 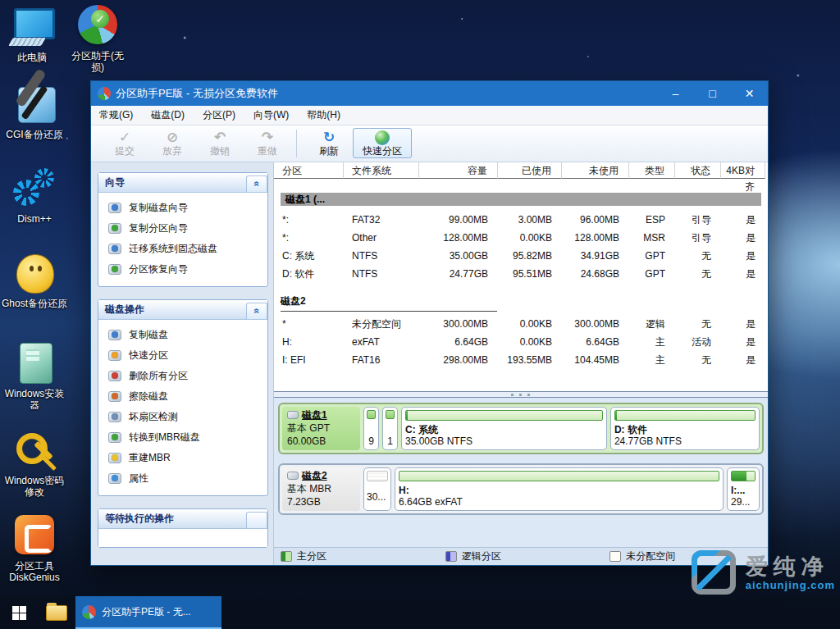 I want to click on sidebar-item: 属性, so click(x=184, y=479).